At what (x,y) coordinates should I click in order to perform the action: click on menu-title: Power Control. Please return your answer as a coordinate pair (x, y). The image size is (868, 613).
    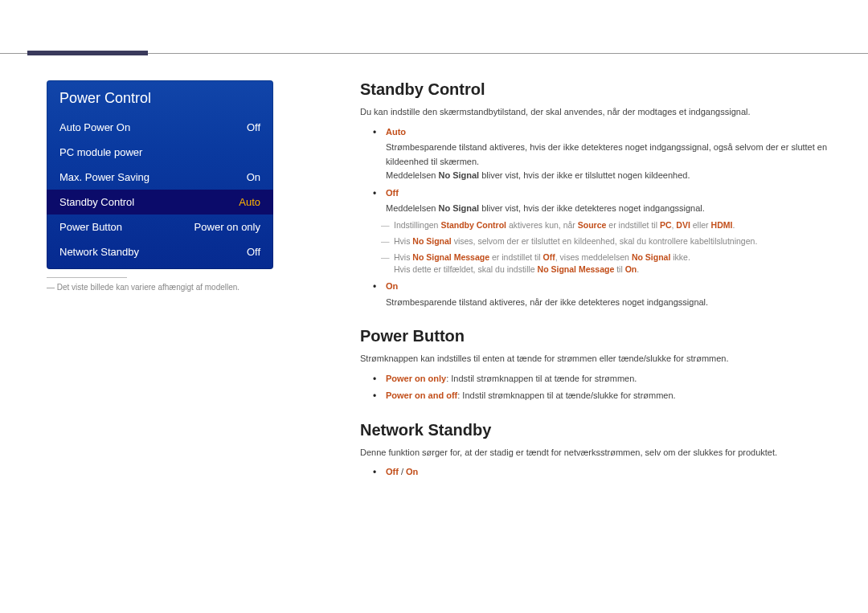
    Looking at the image, I should click on (160, 98).